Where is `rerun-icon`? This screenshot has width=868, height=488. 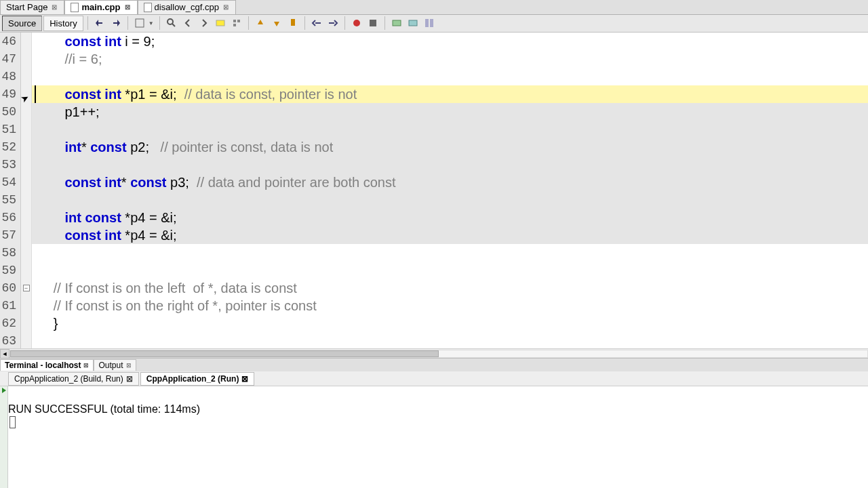
rerun-icon is located at coordinates (4, 390).